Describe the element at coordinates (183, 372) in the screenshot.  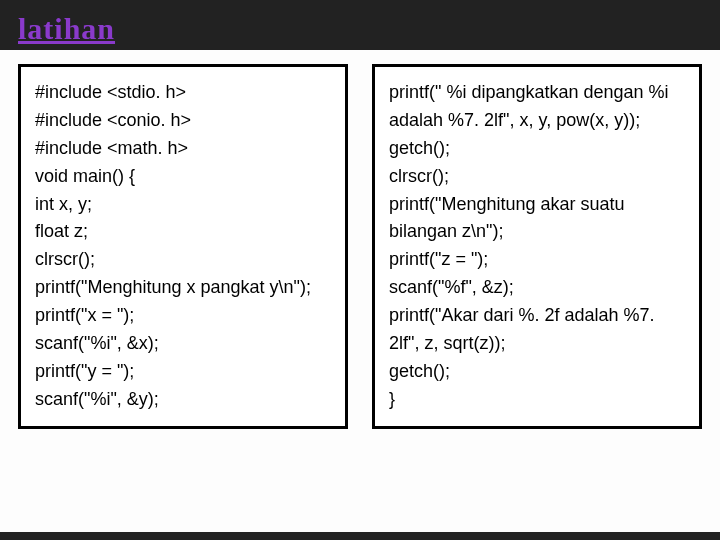
I see `code-line: printf("y = ");` at that location.